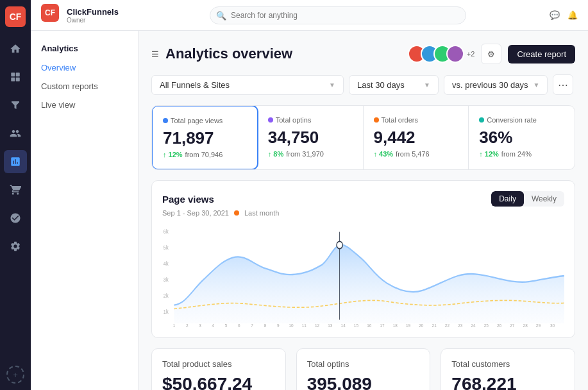  Describe the element at coordinates (338, 15) in the screenshot. I see `search-input` at that location.